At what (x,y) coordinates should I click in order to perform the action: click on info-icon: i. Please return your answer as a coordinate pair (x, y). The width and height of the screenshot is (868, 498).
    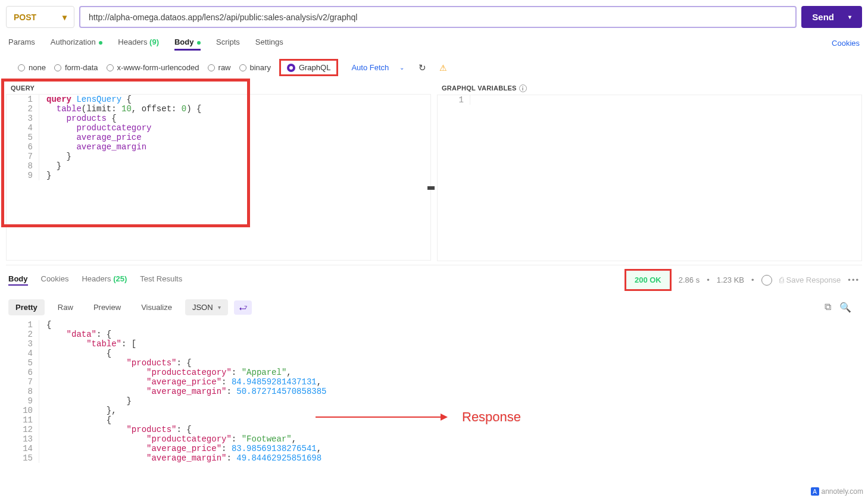
    Looking at the image, I should click on (523, 88).